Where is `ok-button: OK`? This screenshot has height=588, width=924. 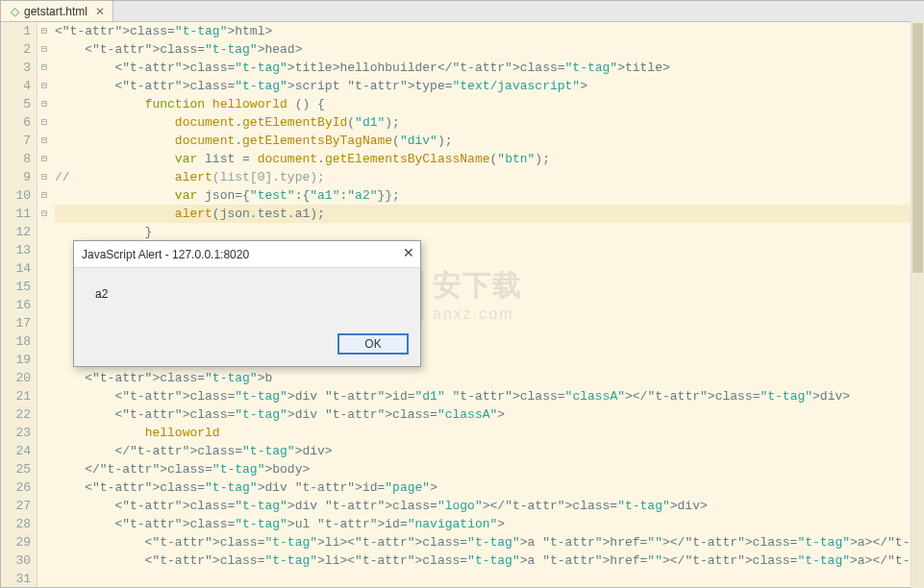
ok-button: OK is located at coordinates (373, 344).